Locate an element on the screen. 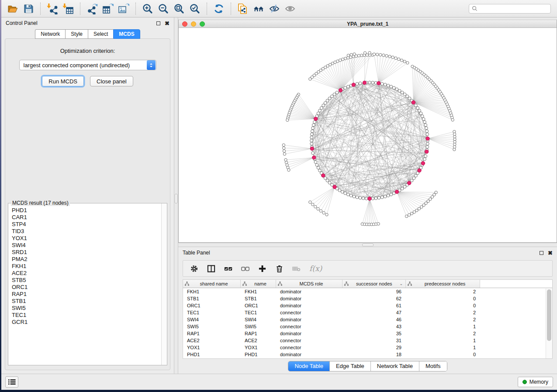 The height and width of the screenshot is (392, 557). column-header-shared-name: shared name is located at coordinates (212, 284).